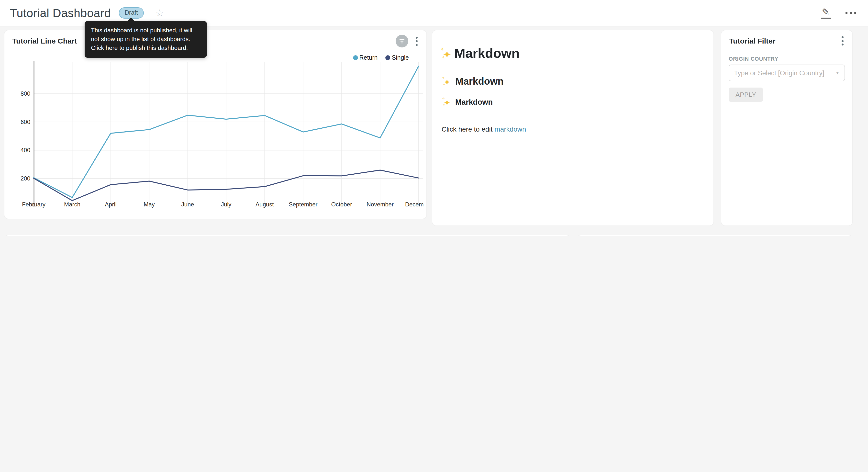 The image size is (868, 472). What do you see at coordinates (416, 41) in the screenshot?
I see `chart-kebab-icon` at bounding box center [416, 41].